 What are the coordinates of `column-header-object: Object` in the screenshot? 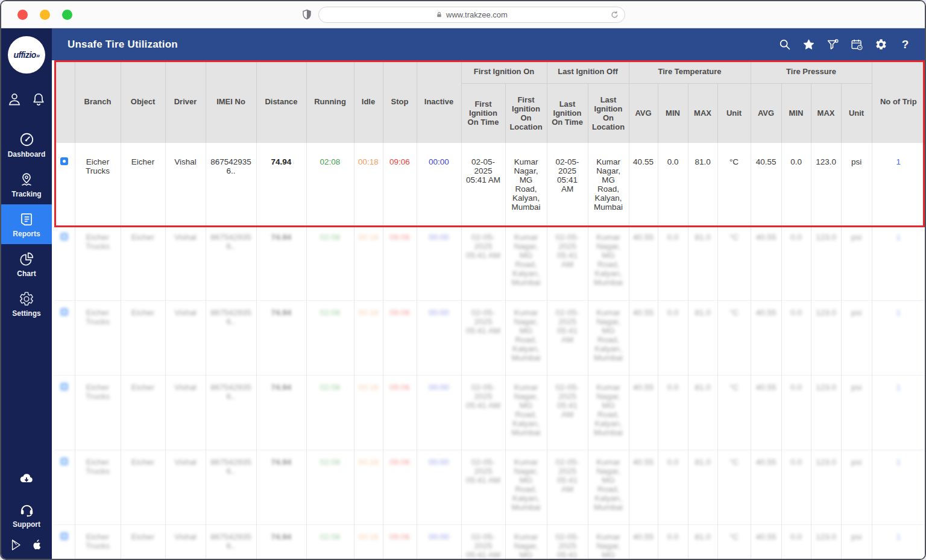 It's located at (143, 101).